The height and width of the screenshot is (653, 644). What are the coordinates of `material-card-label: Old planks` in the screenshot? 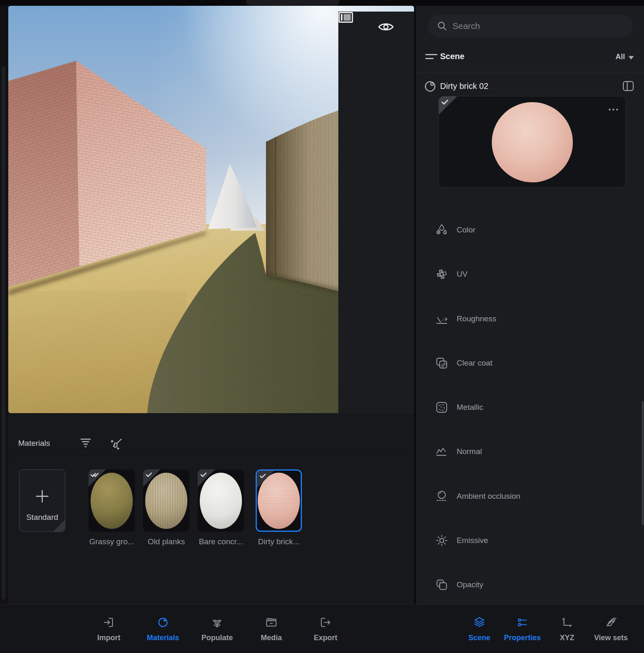 It's located at (166, 542).